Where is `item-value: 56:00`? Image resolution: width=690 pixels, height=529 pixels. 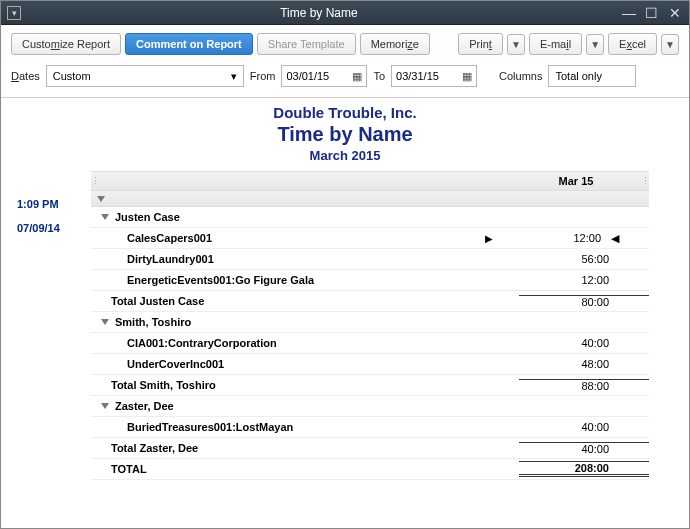
item-value: 56:00 is located at coordinates (584, 259).